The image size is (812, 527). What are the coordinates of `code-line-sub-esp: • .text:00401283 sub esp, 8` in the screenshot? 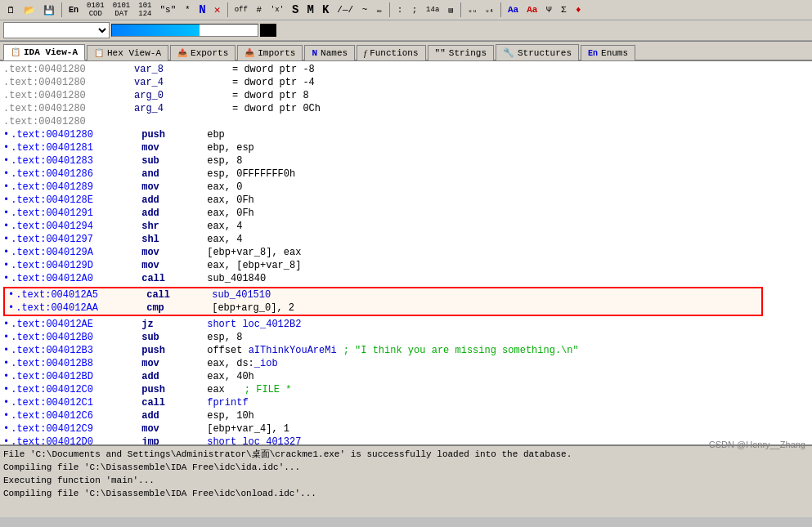 It's located at (406, 161).